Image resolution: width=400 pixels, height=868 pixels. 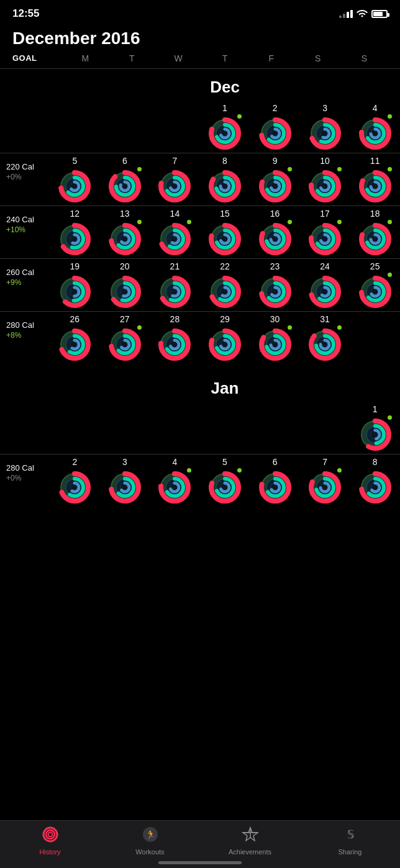 What do you see at coordinates (225, 481) in the screenshot?
I see `days-row: 2 3 4` at bounding box center [225, 481].